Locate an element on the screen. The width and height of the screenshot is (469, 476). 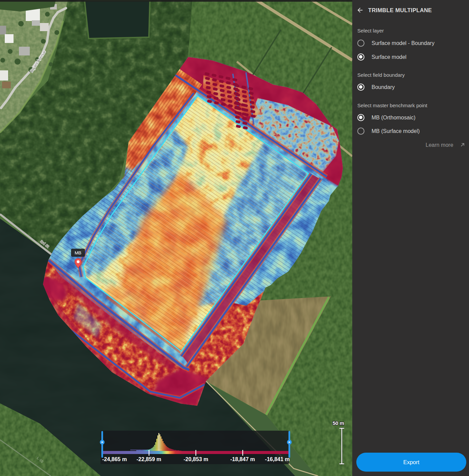
svg-text: -18,847 m is located at coordinates (243, 459).